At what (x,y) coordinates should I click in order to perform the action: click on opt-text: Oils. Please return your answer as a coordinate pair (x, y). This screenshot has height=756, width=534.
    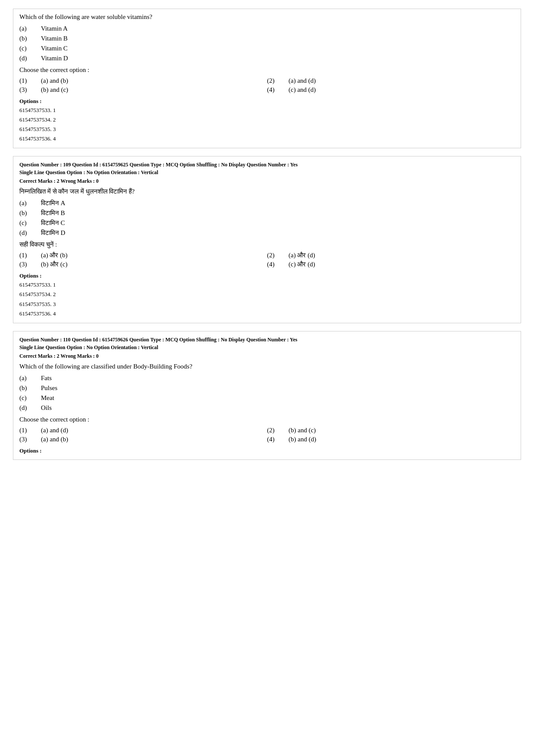
    Looking at the image, I should click on (47, 408).